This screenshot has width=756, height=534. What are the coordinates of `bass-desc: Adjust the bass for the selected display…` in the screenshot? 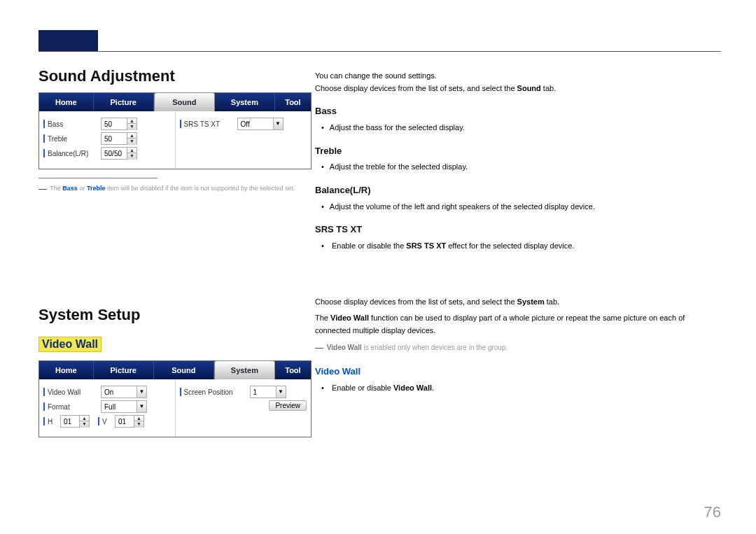 It's located at (526, 128).